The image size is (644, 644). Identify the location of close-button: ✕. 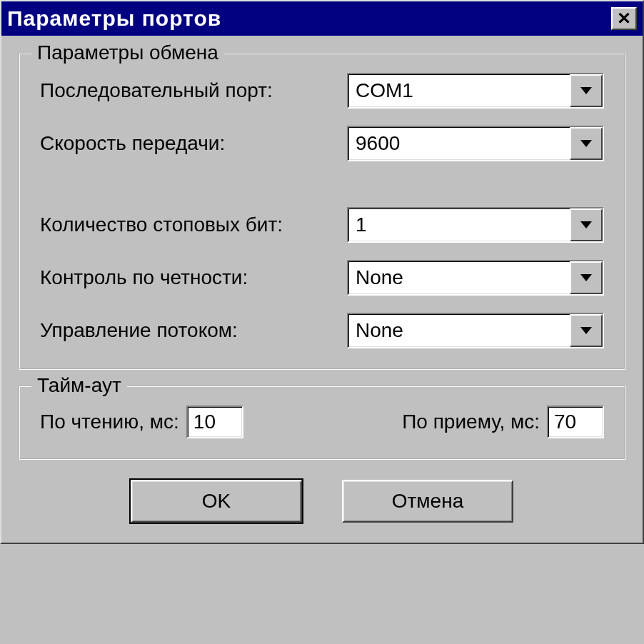
(624, 19).